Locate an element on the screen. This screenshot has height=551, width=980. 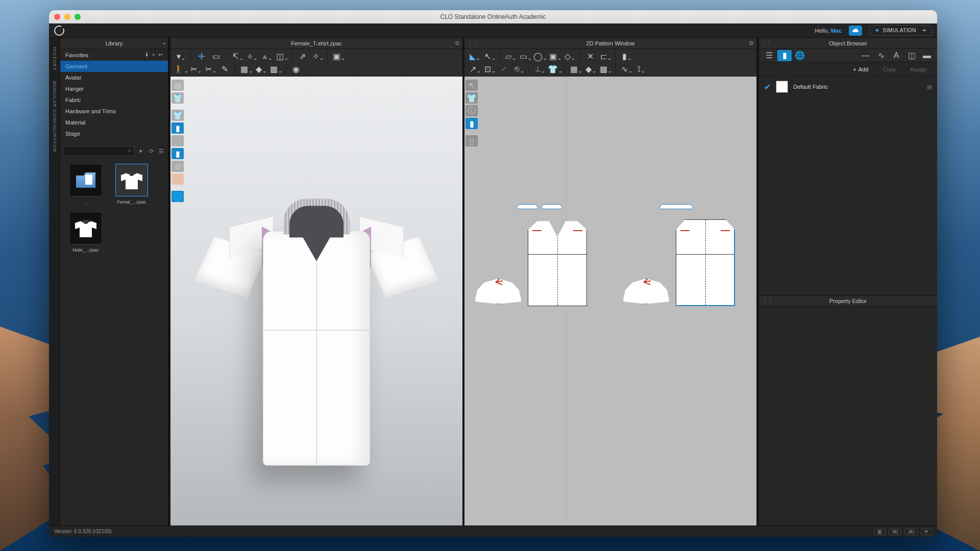
texture-3d-tool: ▦ is located at coordinates (246, 69).